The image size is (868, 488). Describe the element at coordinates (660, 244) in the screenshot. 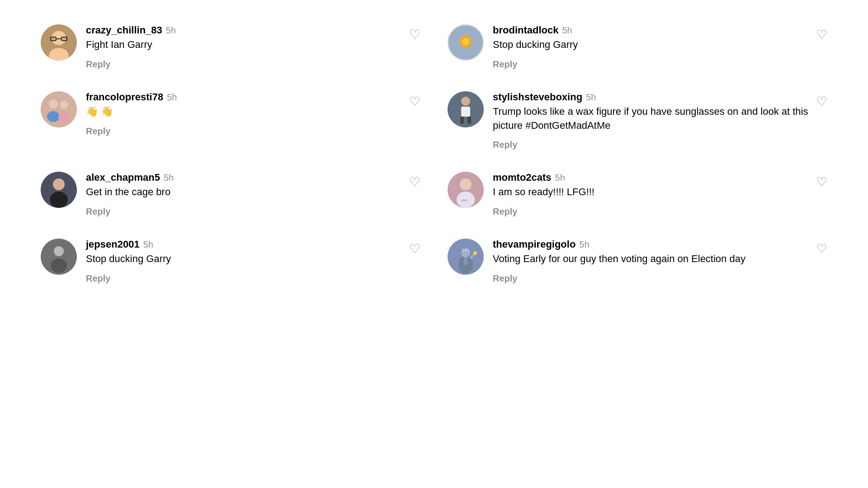

I see `comment-header: thevampiregigolo 5h` at that location.